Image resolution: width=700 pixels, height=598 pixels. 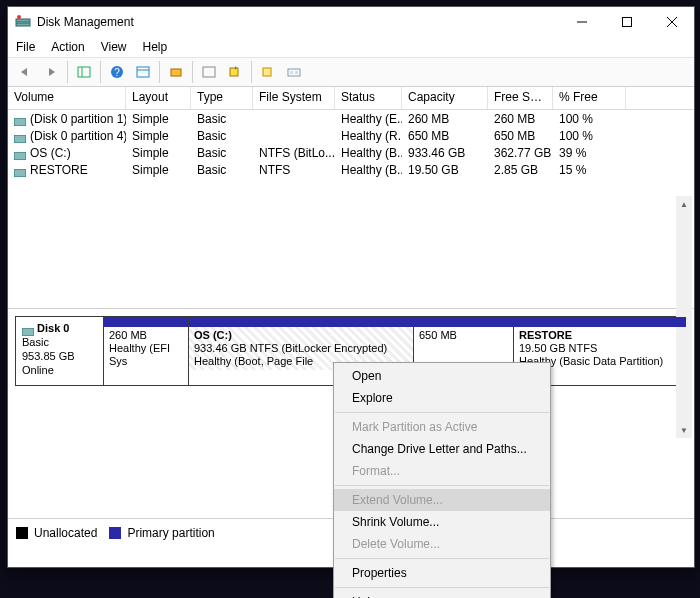 What do you see at coordinates (115, 533) in the screenshot?
I see `legend-primary-swatch` at bounding box center [115, 533].